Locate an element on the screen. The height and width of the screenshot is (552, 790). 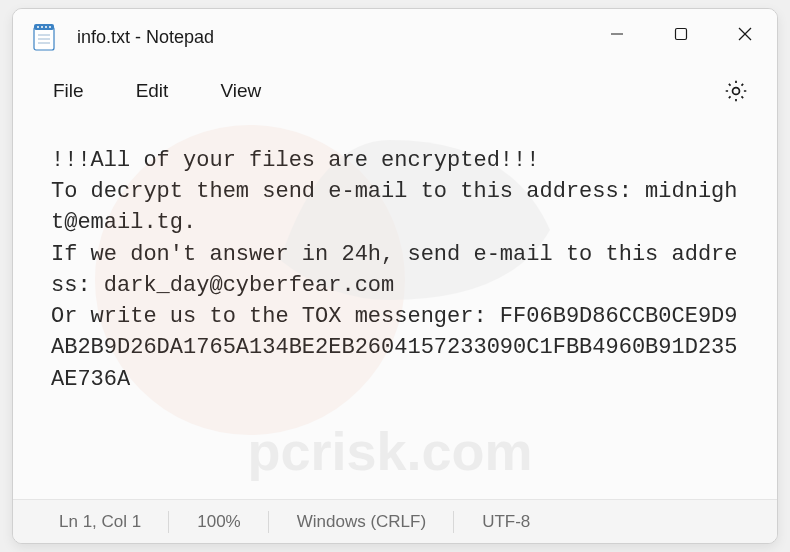
status-zoom: 100% is located at coordinates (218, 522).